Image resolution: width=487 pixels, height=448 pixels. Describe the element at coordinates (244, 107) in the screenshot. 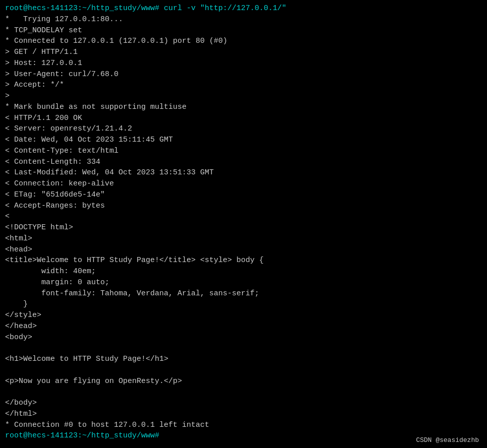

I see `line-10: * Mark bundle as not supporting multiuse` at that location.